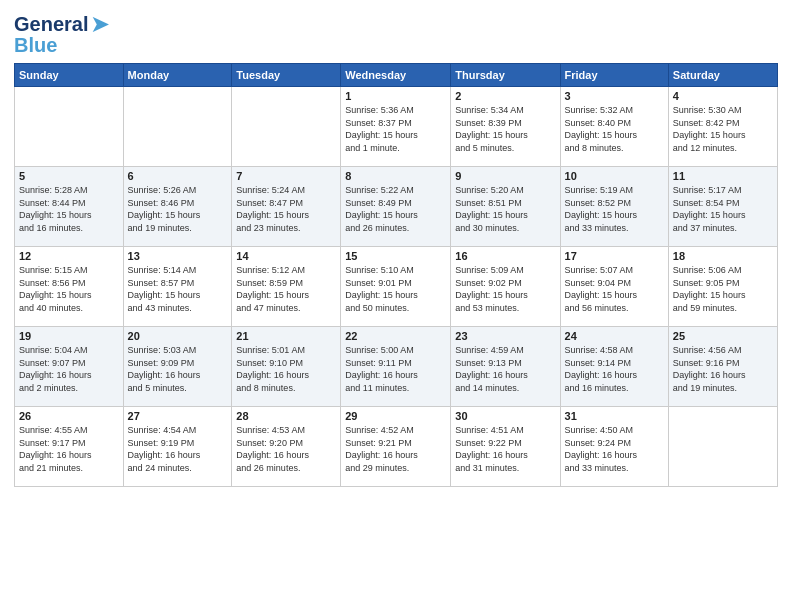 This screenshot has height=612, width=792. Describe the element at coordinates (614, 256) in the screenshot. I see `day-number: 17` at that location.